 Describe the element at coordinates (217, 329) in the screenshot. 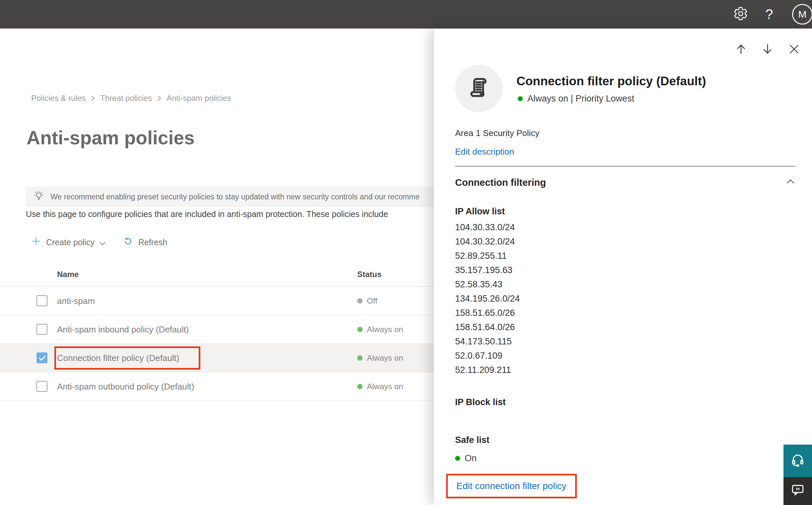

I see `table-row: Anti-spam inbound policy (Default) Alway…` at that location.